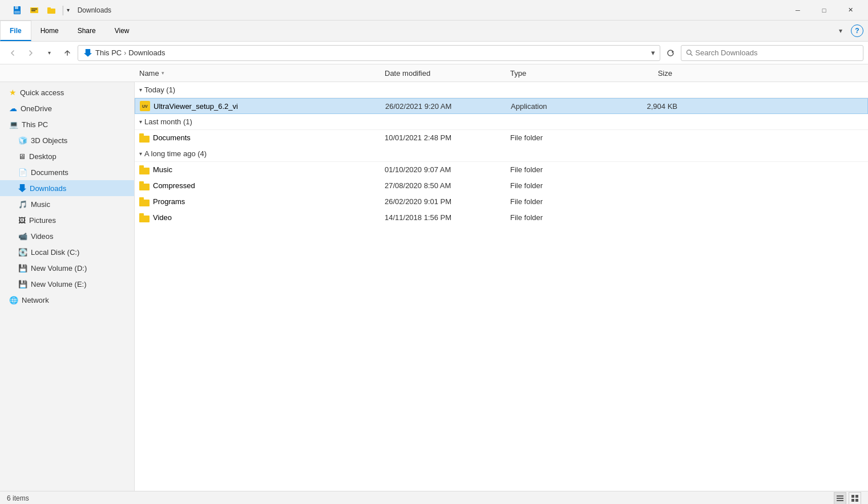 This screenshot has height=504, width=868. Describe the element at coordinates (67, 220) in the screenshot. I see `sidebar-item-pictures: 🖼 Pictures` at that location.